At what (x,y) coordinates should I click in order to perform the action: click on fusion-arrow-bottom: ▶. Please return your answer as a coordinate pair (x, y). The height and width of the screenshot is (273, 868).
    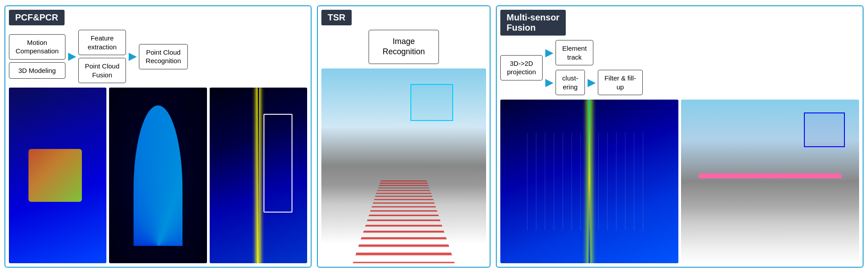
    Looking at the image, I should click on (549, 83).